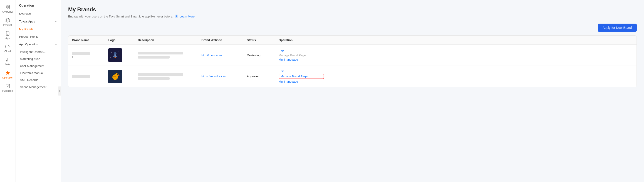  What do you see at coordinates (352, 76) in the screenshot?
I see `table-row: https://mooduck.mn Approved Edit Manage …` at bounding box center [352, 76].